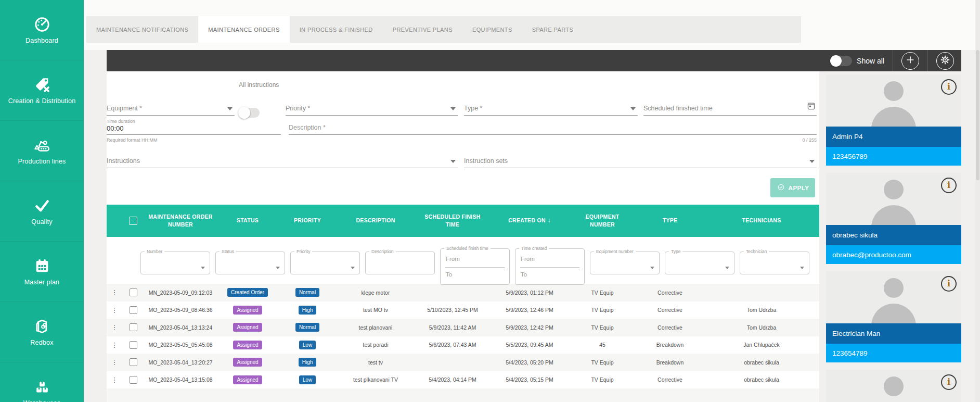  I want to click on sidebar-item-dashboard: Dashboard, so click(42, 30).